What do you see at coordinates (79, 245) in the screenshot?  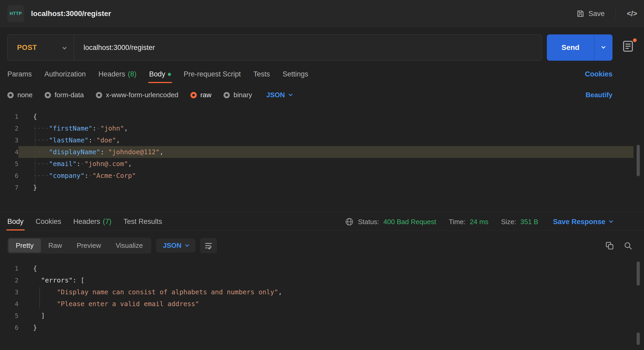 I see `response-view-switcher: Pretty Raw Preview Visualize` at bounding box center [79, 245].